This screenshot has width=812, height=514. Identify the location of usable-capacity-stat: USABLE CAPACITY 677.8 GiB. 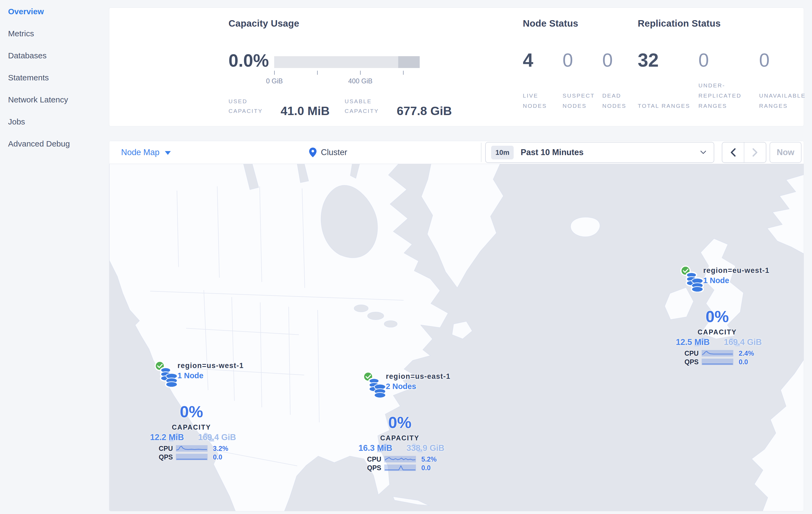
(398, 107).